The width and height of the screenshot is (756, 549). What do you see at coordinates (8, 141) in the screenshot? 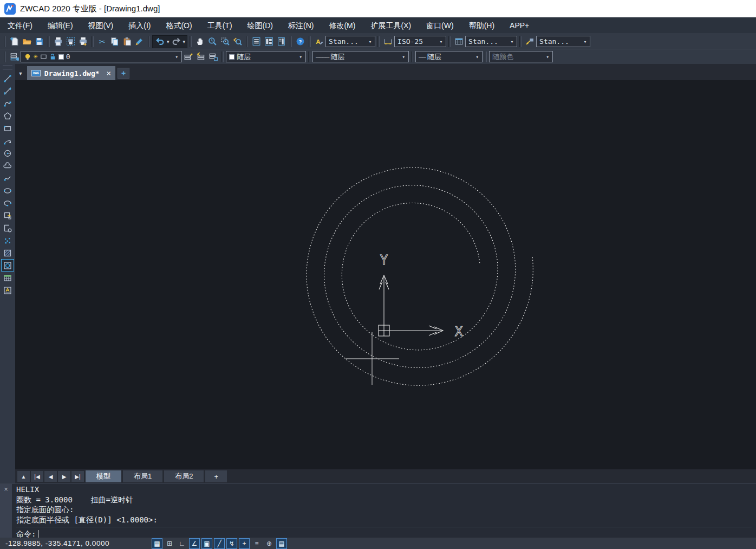
I see `tool-arc` at bounding box center [8, 141].